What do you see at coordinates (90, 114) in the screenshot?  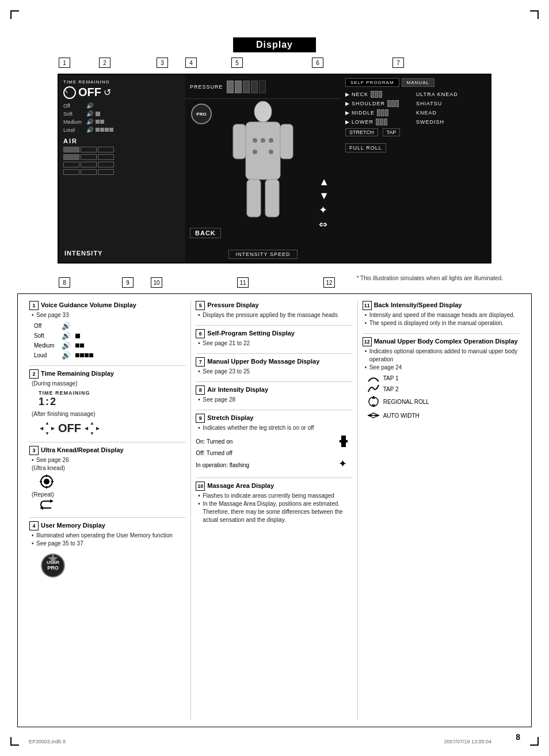 I see `sound-soft-icon: 🔊` at bounding box center [90, 114].